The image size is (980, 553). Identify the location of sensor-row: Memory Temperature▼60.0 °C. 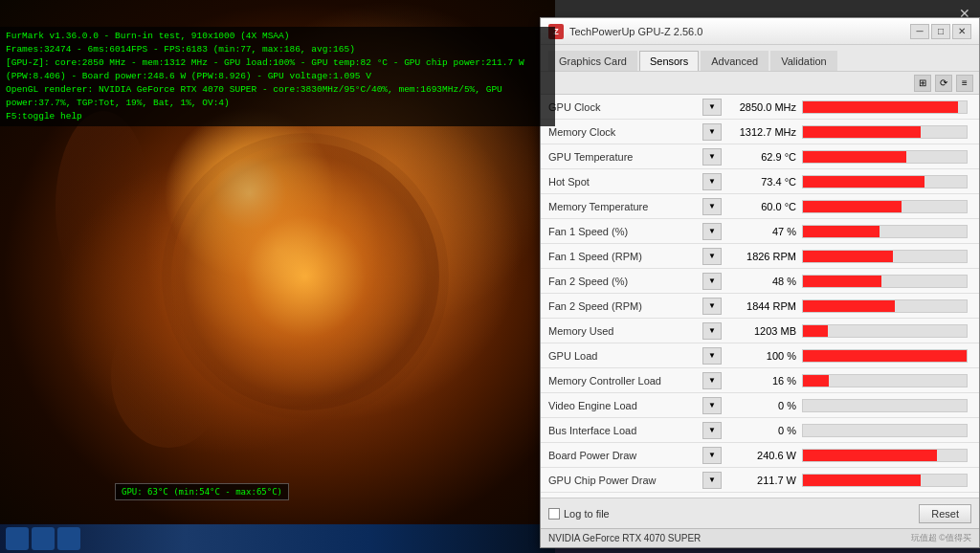
(760, 207).